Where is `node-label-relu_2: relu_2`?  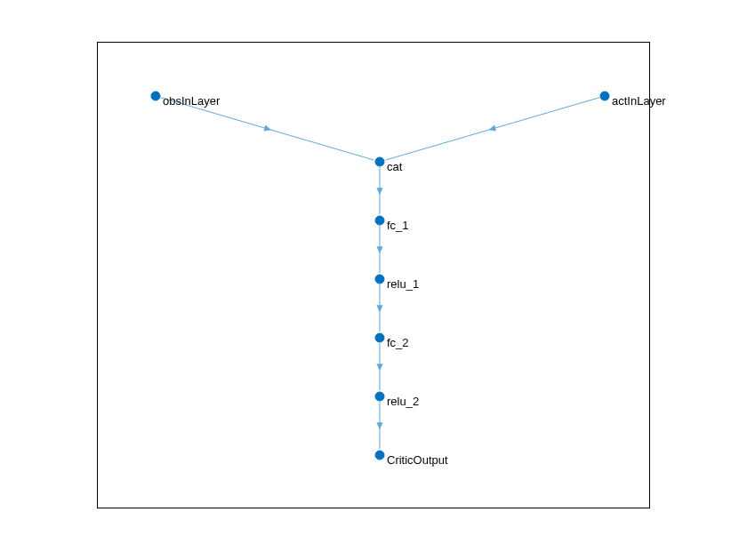 node-label-relu_2: relu_2 is located at coordinates (403, 402).